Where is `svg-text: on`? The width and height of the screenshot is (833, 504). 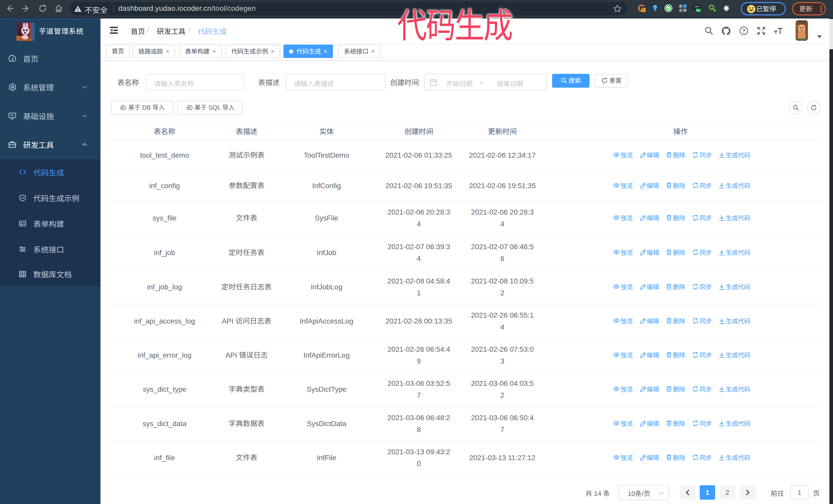
svg-text: on is located at coordinates (698, 10).